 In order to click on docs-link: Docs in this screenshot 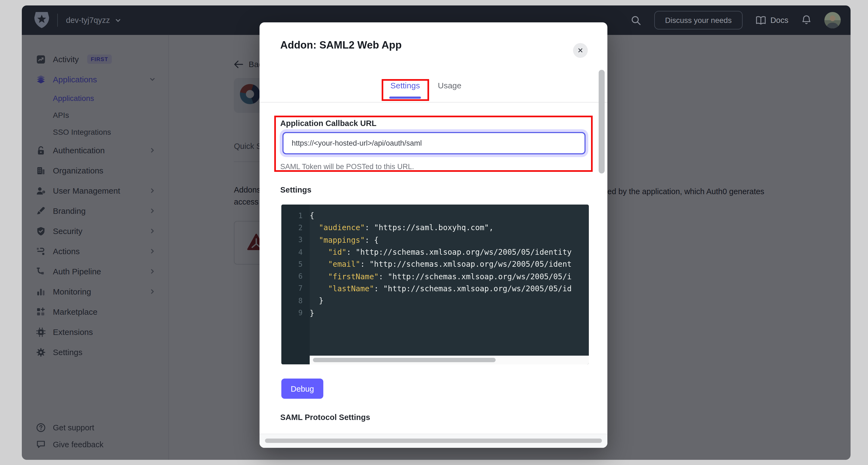, I will do `click(772, 20)`.